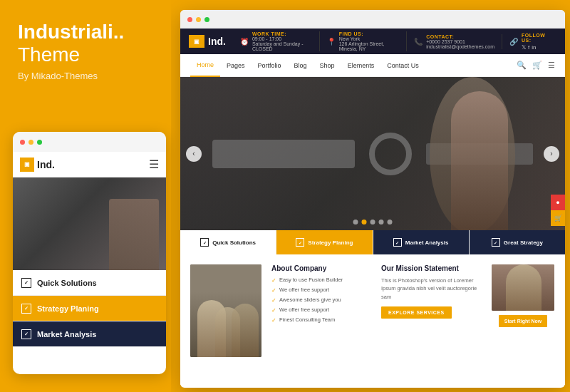 The height and width of the screenshot is (392, 570). Describe the element at coordinates (321, 290) in the screenshot. I see `about-item-2: ✓ We offer free support` at that location.